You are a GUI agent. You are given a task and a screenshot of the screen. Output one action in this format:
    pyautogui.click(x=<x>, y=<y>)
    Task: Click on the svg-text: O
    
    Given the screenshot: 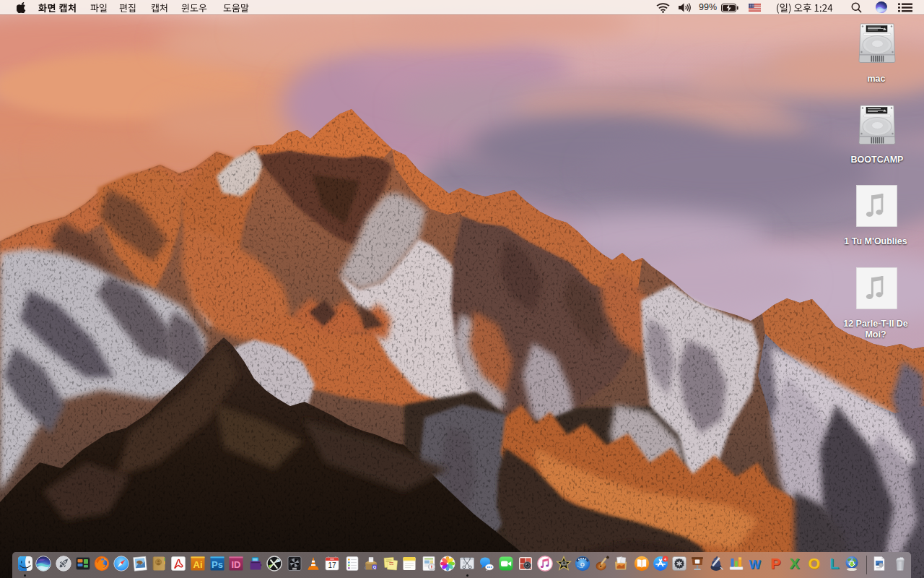 What is the action you would take?
    pyautogui.click(x=814, y=564)
    